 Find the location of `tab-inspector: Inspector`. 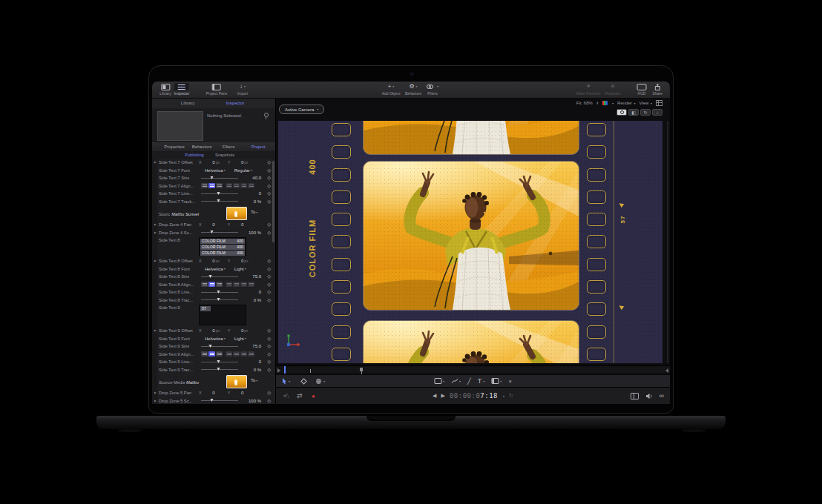

tab-inspector: Inspector is located at coordinates (236, 103).